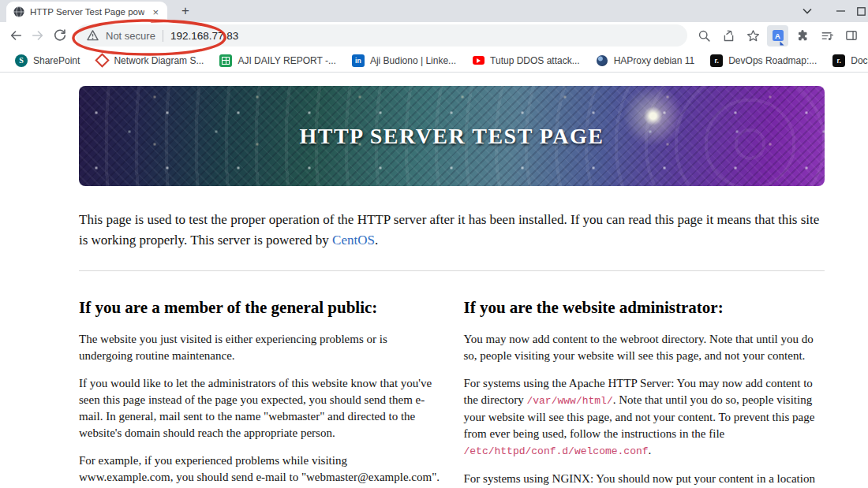 The image size is (868, 488). What do you see at coordinates (87, 12) in the screenshot?
I see `browser-tab: HTTP Server Test Page powered ×` at bounding box center [87, 12].